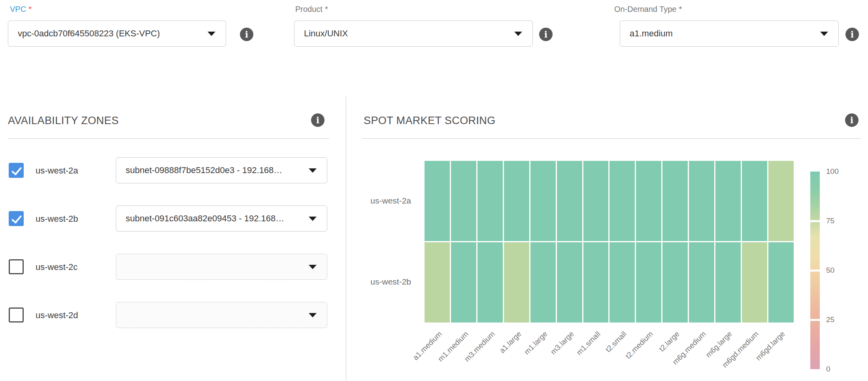 This screenshot has width=868, height=381. What do you see at coordinates (89, 34) in the screenshot?
I see `vpc-select-value: vpc-0adcb70f645508223 (EKS-VPC)` at bounding box center [89, 34].